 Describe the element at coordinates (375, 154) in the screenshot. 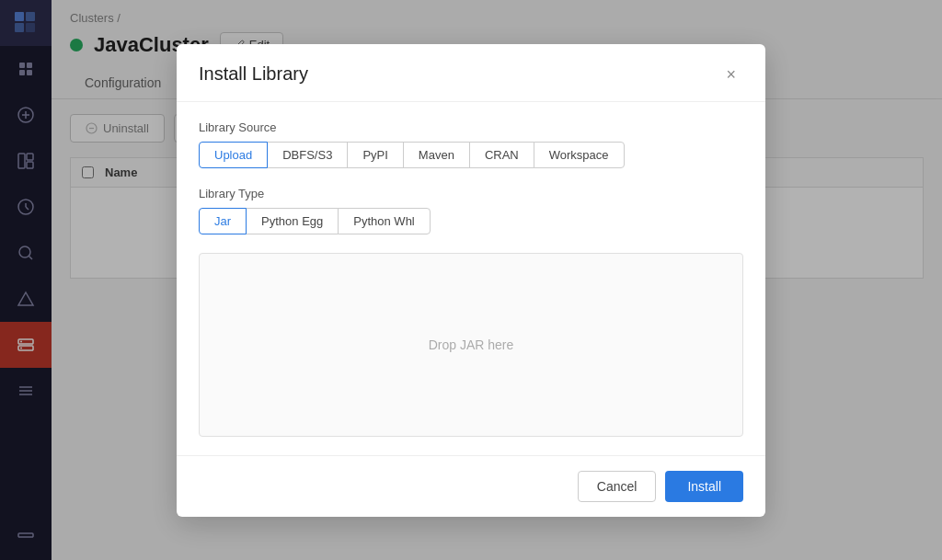

I see `source-pypi-button: PyPI` at that location.